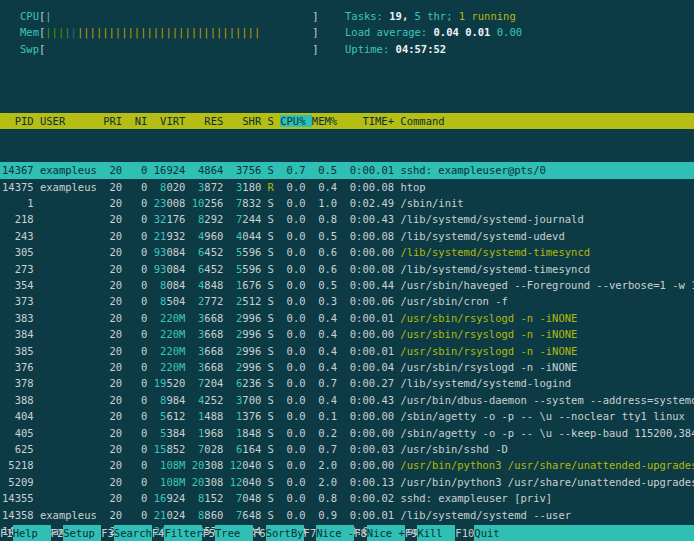 This screenshot has width=694, height=541. What do you see at coordinates (173, 121) in the screenshot?
I see `column-header-virt: VIRT` at bounding box center [173, 121].